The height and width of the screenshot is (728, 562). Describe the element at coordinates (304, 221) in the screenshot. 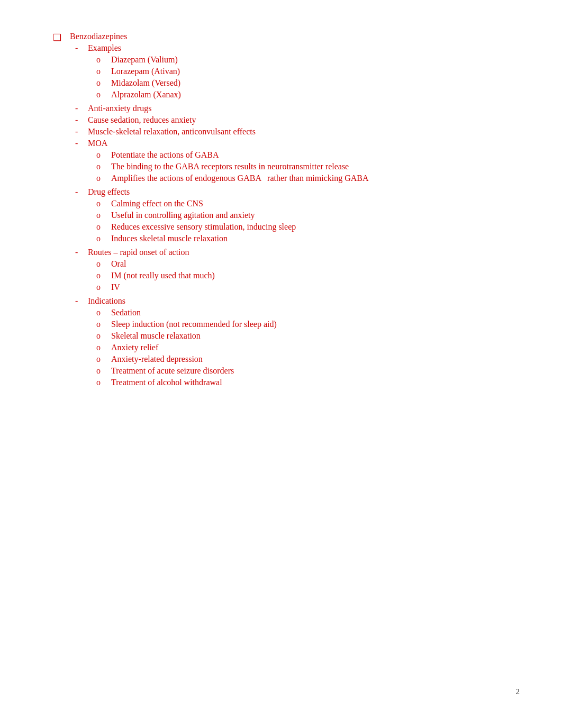

I see `drug-effects-list: o Calming effect on the CNS o Useful in …` at that location.